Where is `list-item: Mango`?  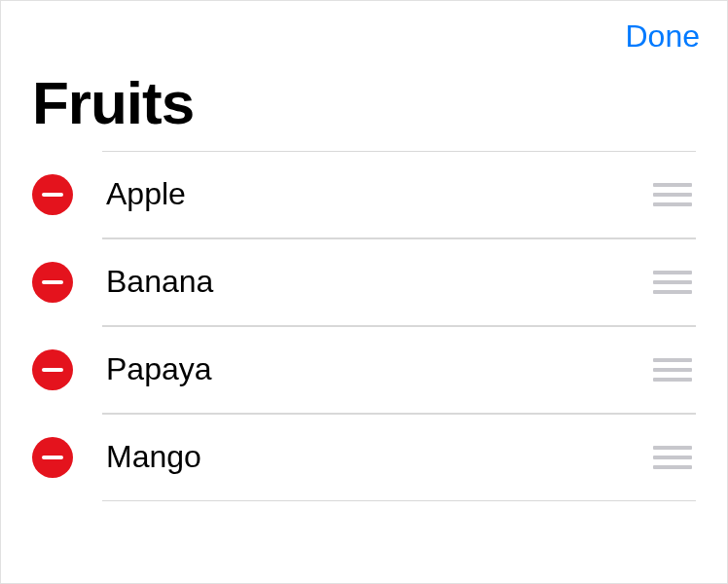
list-item: Mango is located at coordinates (364, 457).